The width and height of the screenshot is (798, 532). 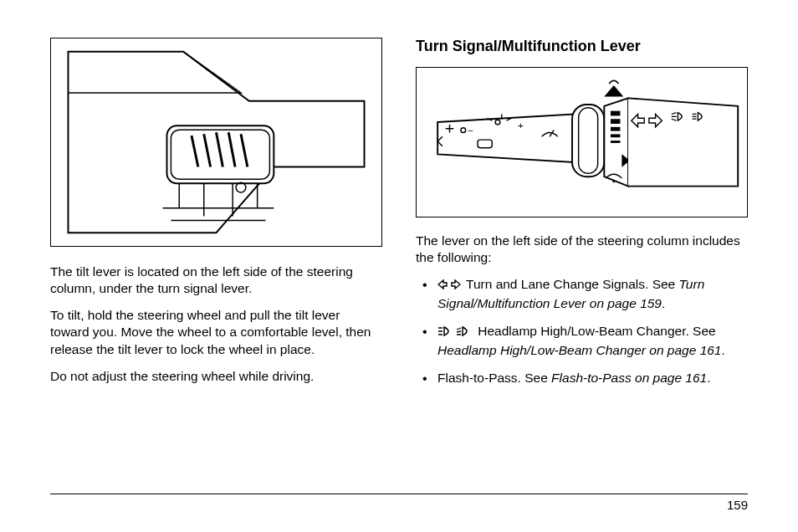 What do you see at coordinates (216, 332) in the screenshot?
I see `left-para-2: To tilt, hold the steering wheel and pul…` at bounding box center [216, 332].